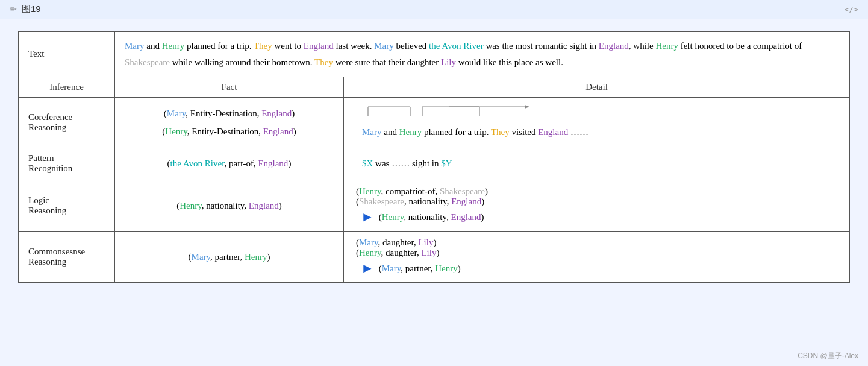 Image resolution: width=868 pixels, height=366 pixels. Describe the element at coordinates (434, 164) in the screenshot. I see `pattern-row: PatternRecognition (the Avon River, part…` at that location.